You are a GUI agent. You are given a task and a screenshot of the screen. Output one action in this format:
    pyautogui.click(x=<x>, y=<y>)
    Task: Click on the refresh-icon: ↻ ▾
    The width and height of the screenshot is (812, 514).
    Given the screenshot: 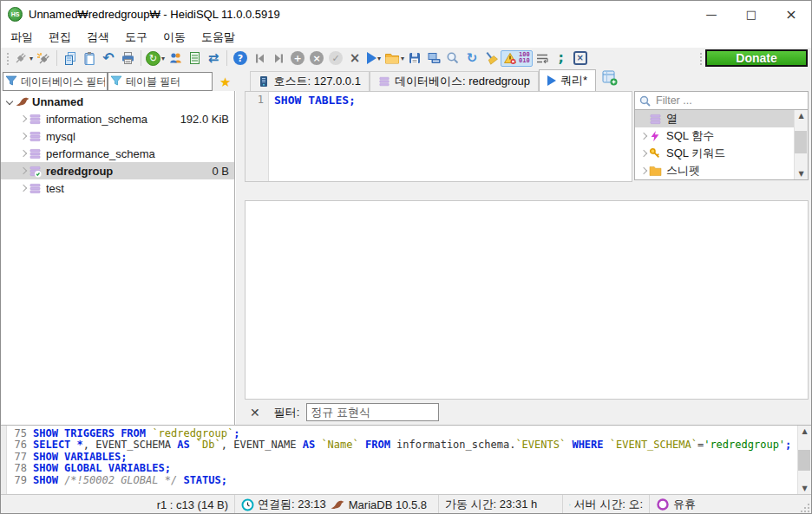 What is the action you would take?
    pyautogui.click(x=155, y=58)
    